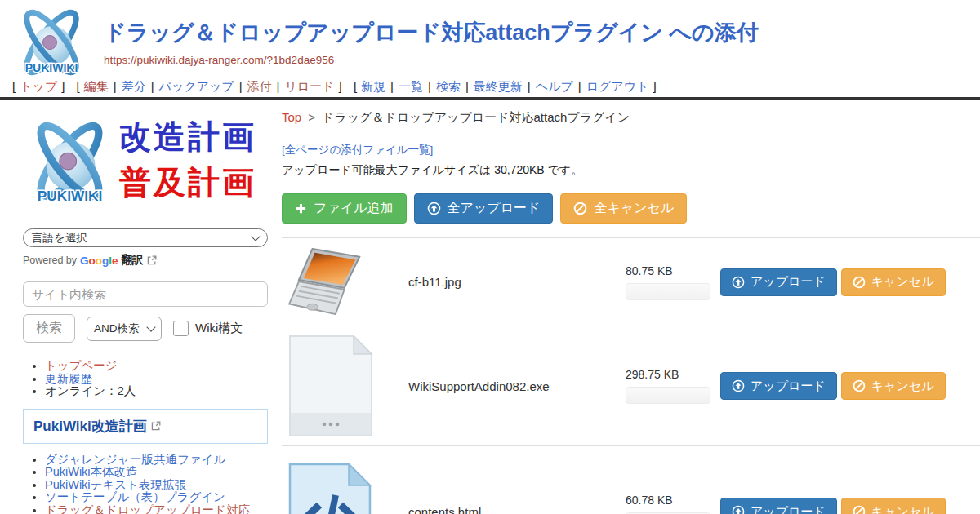 The image size is (980, 514). Describe the element at coordinates (147, 509) in the screenshot. I see `sidebar-link-dragdrop-attach: ドラッグ＆ドロップアップロード対応attachプラグイン` at that location.